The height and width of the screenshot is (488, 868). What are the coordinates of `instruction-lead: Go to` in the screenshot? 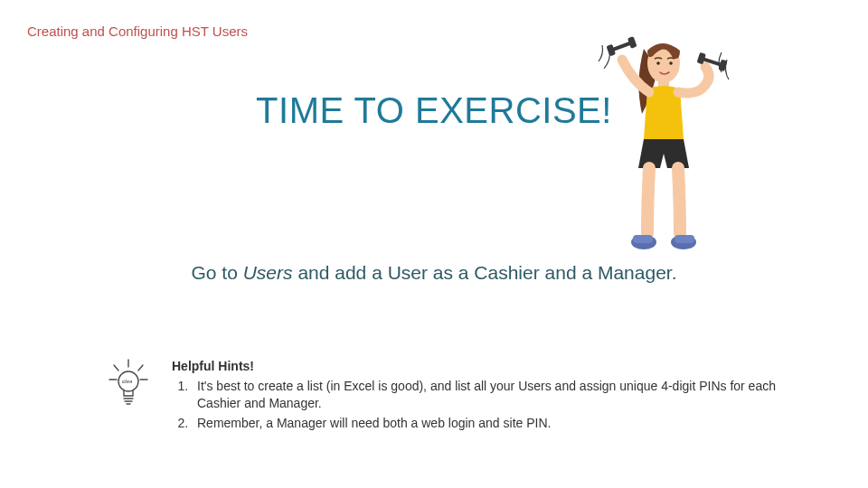 It's located at (217, 273).